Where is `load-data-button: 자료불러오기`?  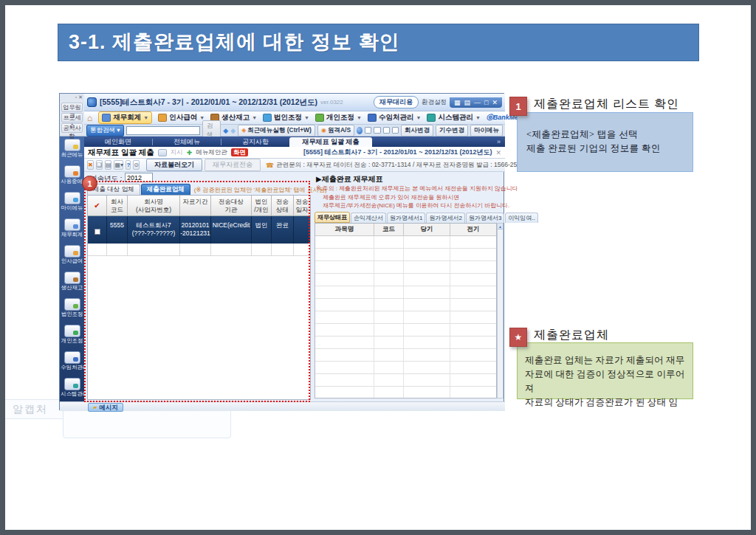
load-data-button: 자료불러오기 is located at coordinates (174, 165).